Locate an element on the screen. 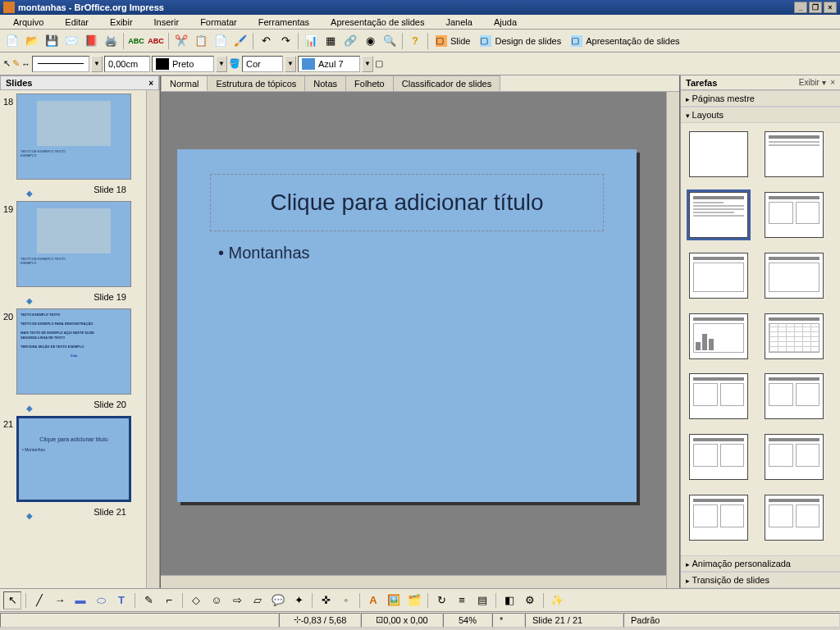 The image size is (840, 630). fontwork-icon: A is located at coordinates (373, 600).